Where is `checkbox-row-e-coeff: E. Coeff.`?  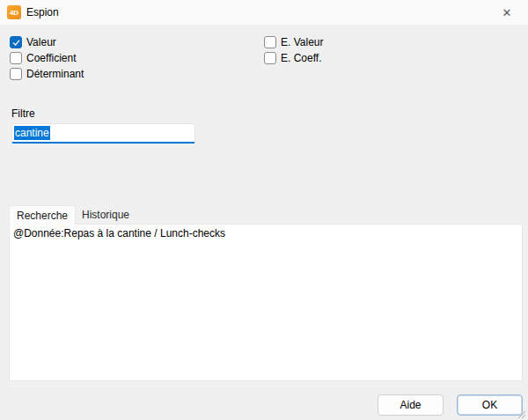 checkbox-row-e-coeff: E. Coeff. is located at coordinates (292, 58).